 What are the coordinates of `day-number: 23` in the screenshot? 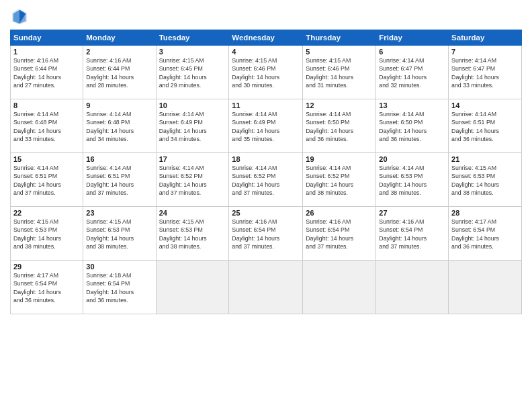 It's located at (120, 213).